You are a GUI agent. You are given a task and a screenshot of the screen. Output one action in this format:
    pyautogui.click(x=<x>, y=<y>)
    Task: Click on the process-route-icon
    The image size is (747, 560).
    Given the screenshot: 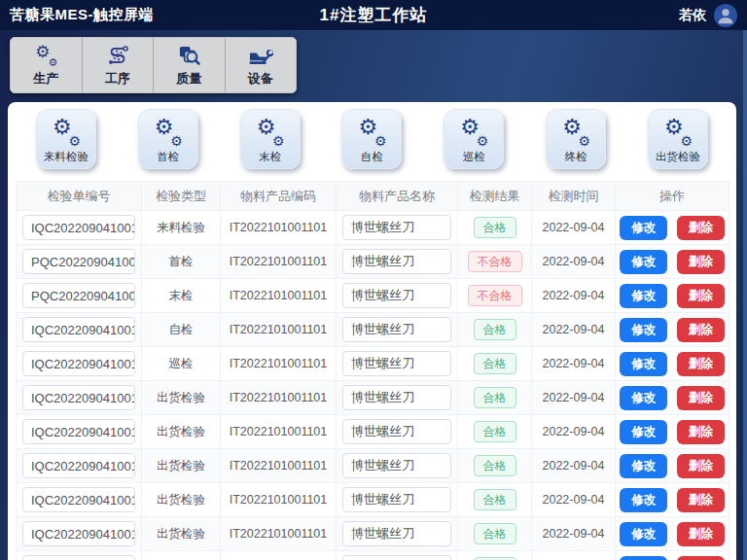 What is the action you would take?
    pyautogui.click(x=118, y=56)
    